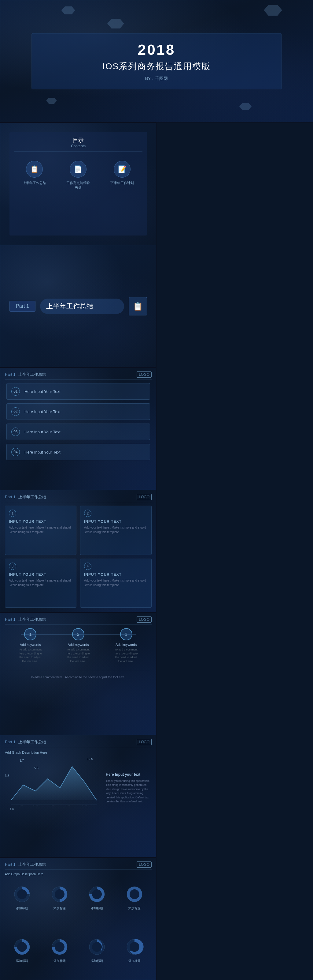 Image resolution: width=313 pixels, height=980 pixels. Describe the element at coordinates (97, 908) in the screenshot. I see `pie-label-3: 添加标题` at that location.